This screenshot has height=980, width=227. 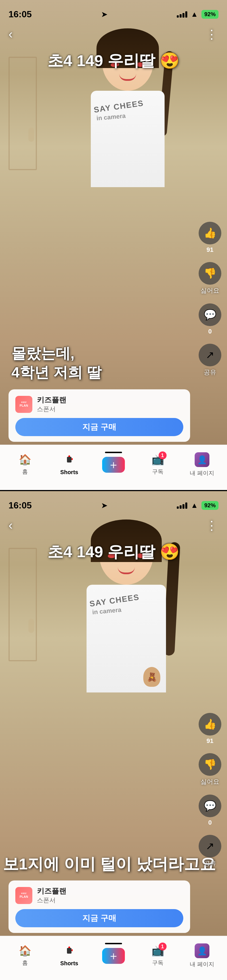 What do you see at coordinates (198, 505) in the screenshot?
I see `status-icons-2: ▲ 92%` at bounding box center [198, 505].